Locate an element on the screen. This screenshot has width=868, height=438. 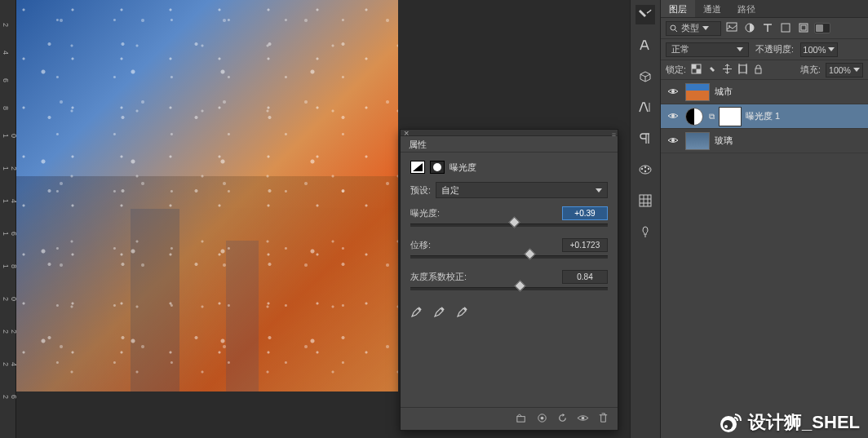
preset-label: 预设: is located at coordinates (421, 191).